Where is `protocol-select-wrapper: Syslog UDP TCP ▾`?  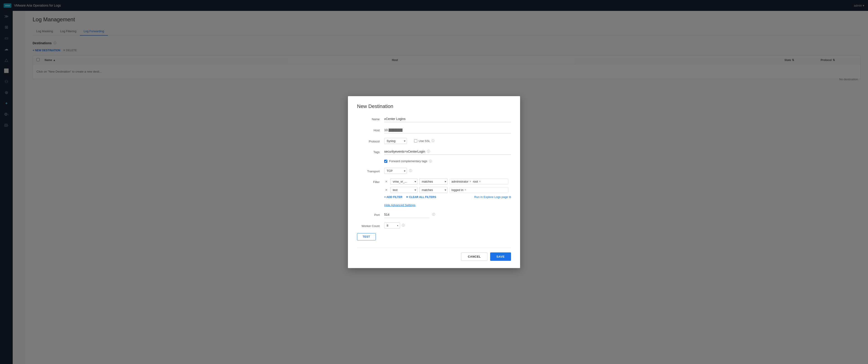 protocol-select-wrapper: Syslog UDP TCP ▾ is located at coordinates (396, 141).